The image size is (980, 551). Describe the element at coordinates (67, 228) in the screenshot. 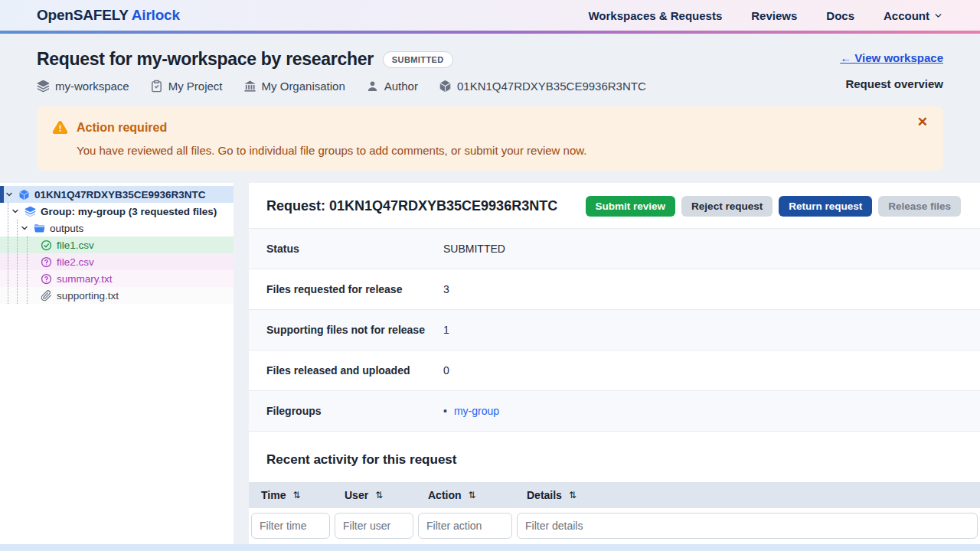

I see `tree-item-label: outputs` at that location.